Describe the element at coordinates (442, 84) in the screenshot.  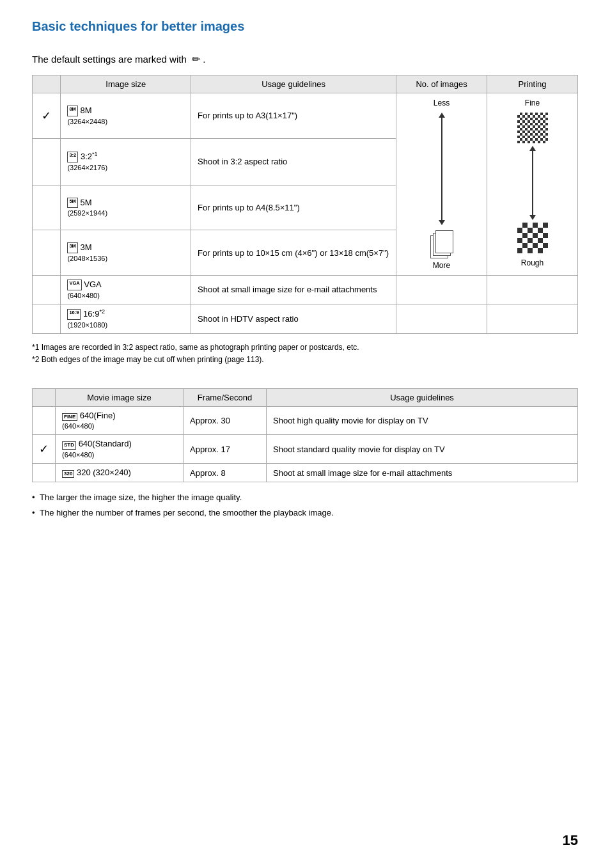
I see `col-header-no-images: No. of images` at that location.